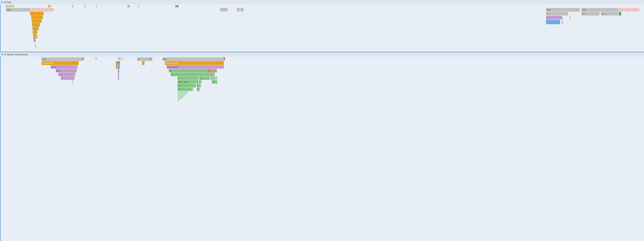 Image resolution: width=644 pixels, height=241 pixels. I want to click on right-green-bar, so click(620, 14).